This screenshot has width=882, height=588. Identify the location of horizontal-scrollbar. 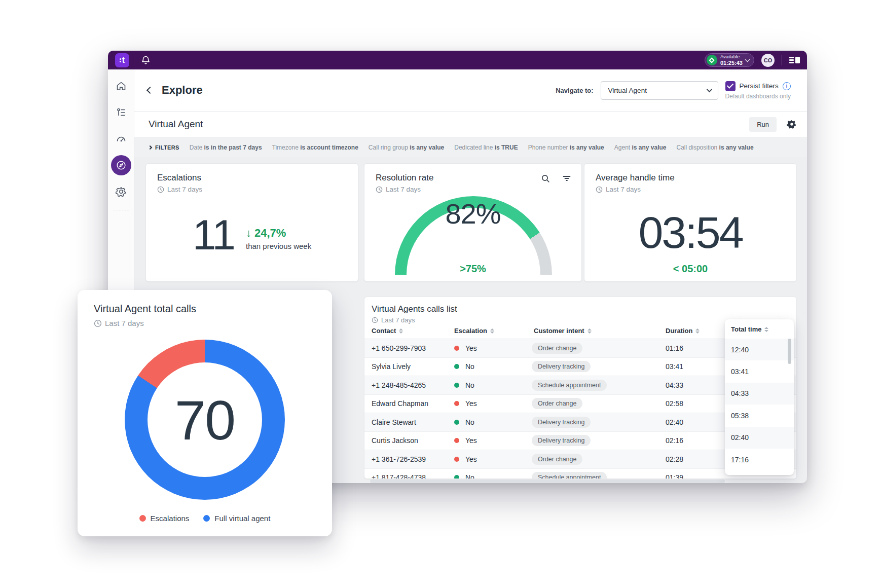
(547, 482).